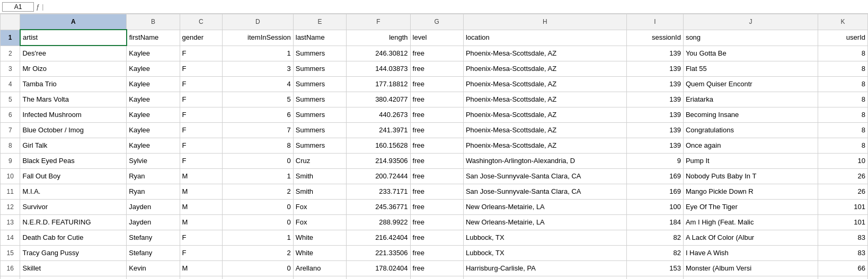 Image resolution: width=868 pixels, height=279 pixels. I want to click on table-cell: 48, so click(843, 278).